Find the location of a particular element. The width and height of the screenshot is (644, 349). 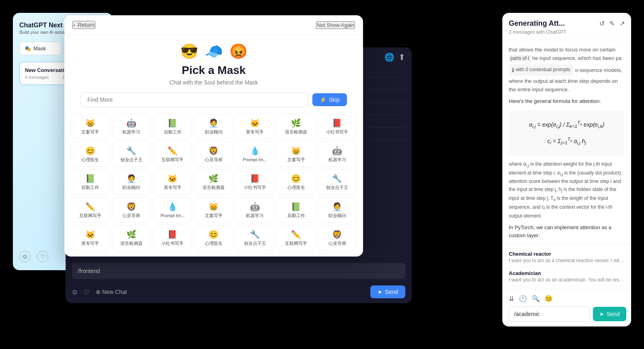

bookmark-icon: ♡ is located at coordinates (87, 292).